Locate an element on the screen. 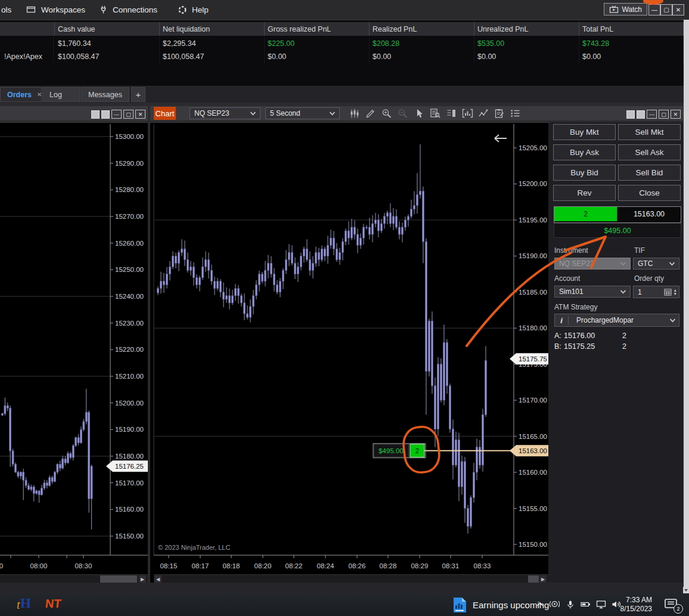 Image resolution: width=689 pixels, height=616 pixels. list-icon is located at coordinates (516, 113).